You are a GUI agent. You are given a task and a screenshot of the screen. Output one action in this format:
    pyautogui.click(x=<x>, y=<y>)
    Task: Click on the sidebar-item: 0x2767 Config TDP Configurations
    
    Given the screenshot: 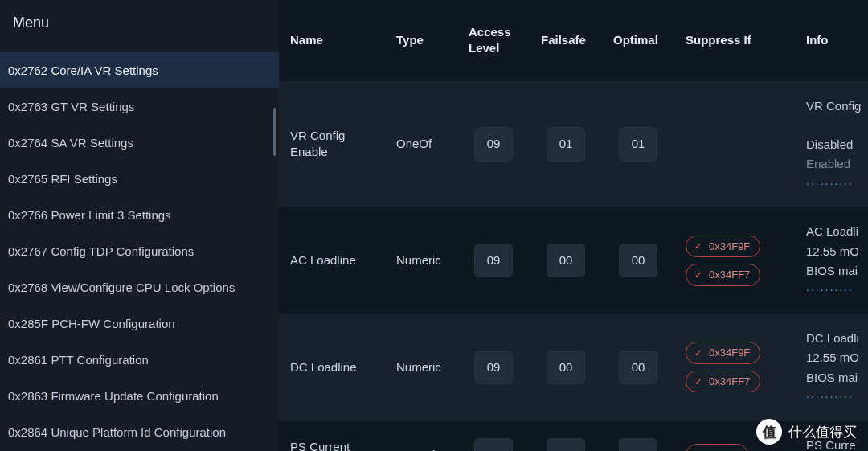 What is the action you would take?
    pyautogui.click(x=140, y=251)
    